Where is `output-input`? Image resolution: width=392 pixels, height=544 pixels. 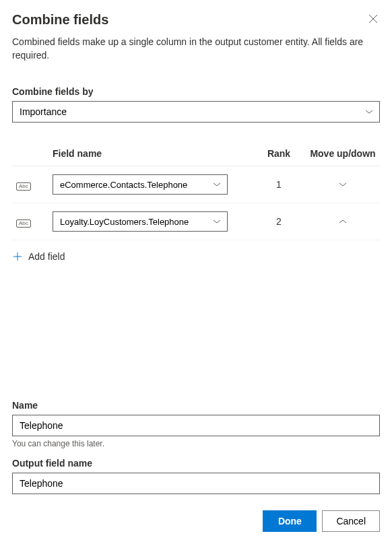
output-input is located at coordinates (196, 483).